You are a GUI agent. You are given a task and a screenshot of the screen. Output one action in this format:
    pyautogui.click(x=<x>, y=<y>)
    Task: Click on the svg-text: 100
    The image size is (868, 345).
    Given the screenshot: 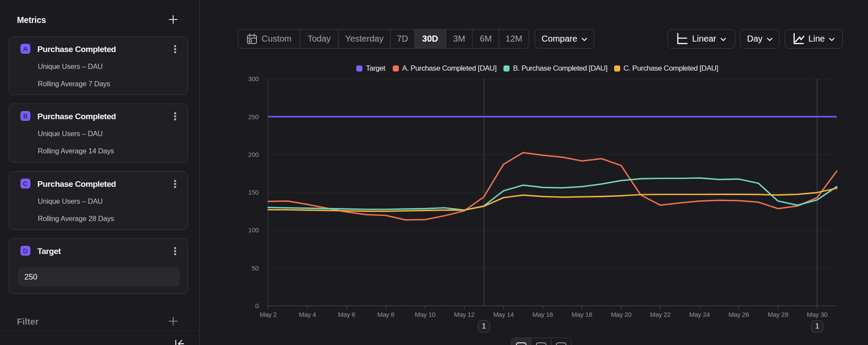 What is the action you would take?
    pyautogui.click(x=253, y=230)
    